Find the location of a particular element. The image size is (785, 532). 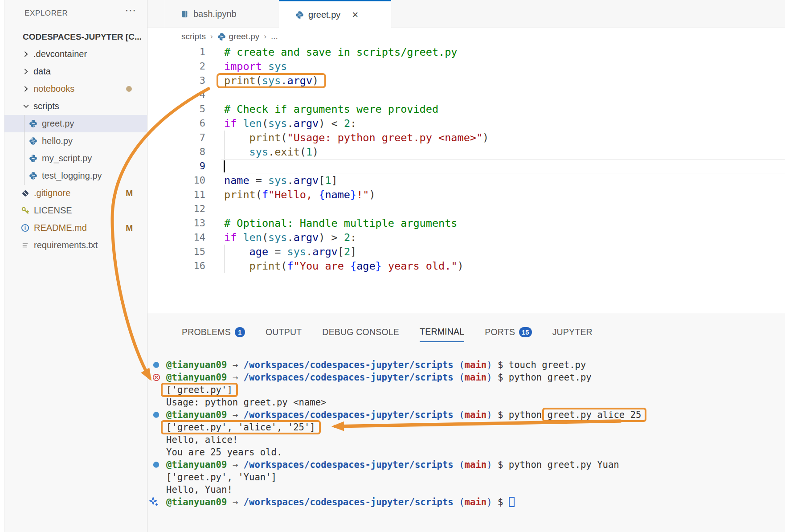

terminal-text: You are 25 years old. is located at coordinates (224, 452).